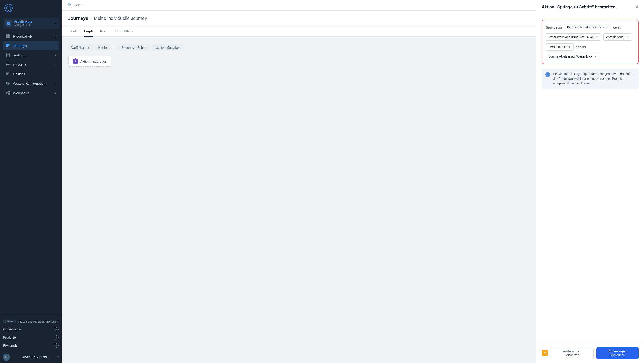 This screenshot has width=644, height=363. I want to click on classic-nav-produkte: Produkte i, so click(31, 338).